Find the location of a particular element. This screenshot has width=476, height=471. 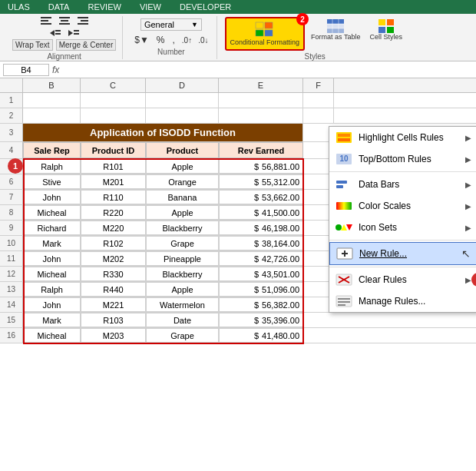

title-cell: Application of ISODD Function is located at coordinates (163, 132).